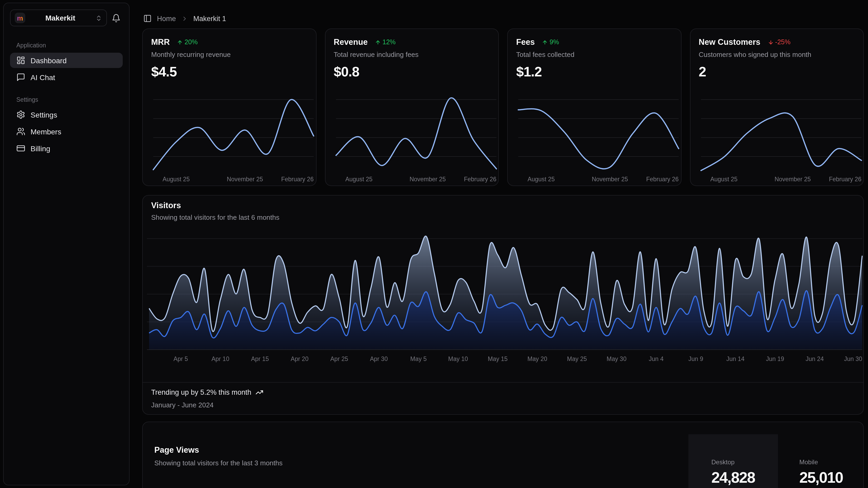 This screenshot has width=868, height=488. I want to click on divider, so click(503, 382).